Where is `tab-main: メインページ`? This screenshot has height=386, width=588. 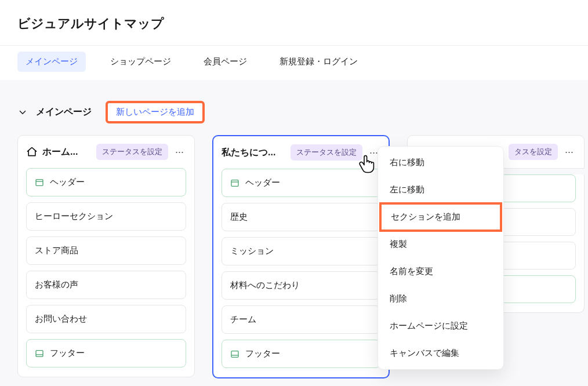 tab-main: メインページ is located at coordinates (52, 61).